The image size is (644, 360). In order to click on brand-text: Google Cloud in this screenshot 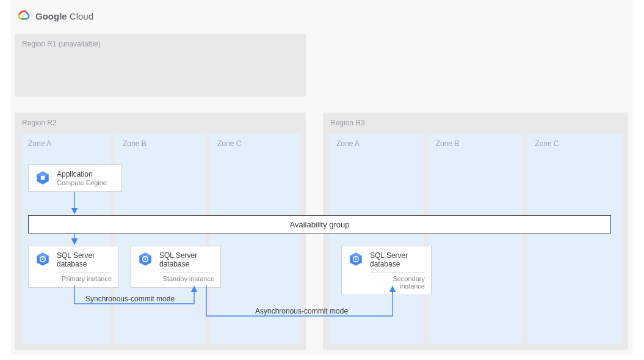, I will do `click(65, 16)`.